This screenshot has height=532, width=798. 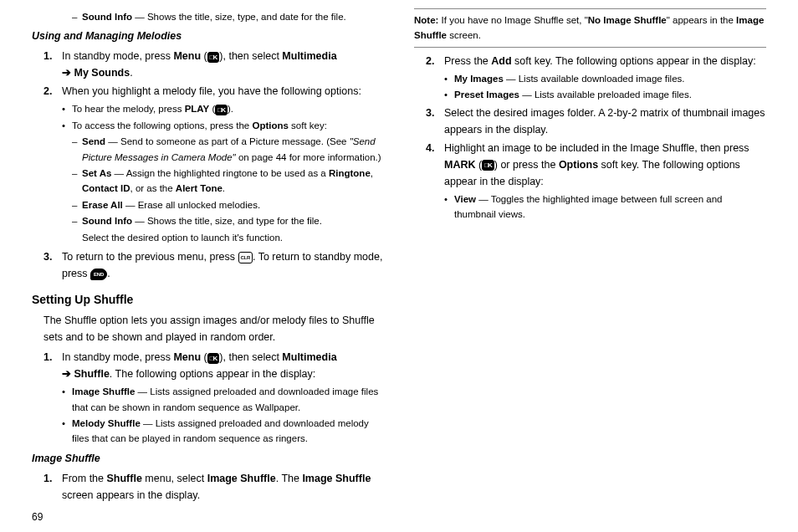 I want to click on txt: To access the following options, press t…, so click(x=162, y=125).